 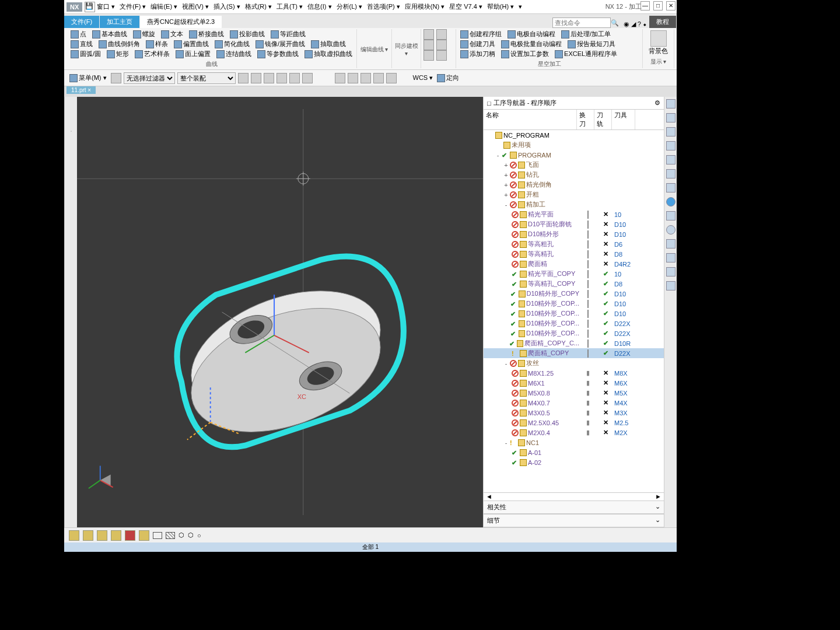 I want to click on op-row: M2.5X0.45▮✕M2.5, so click(x=574, y=422).